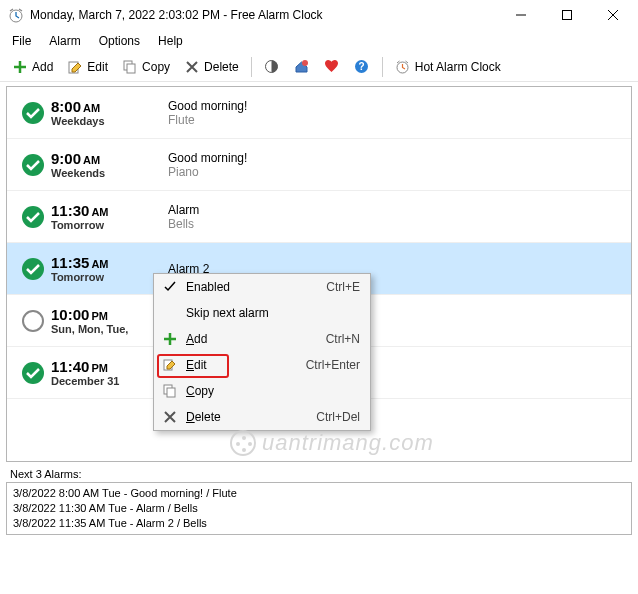  I want to click on heart-button, so click(332, 67).